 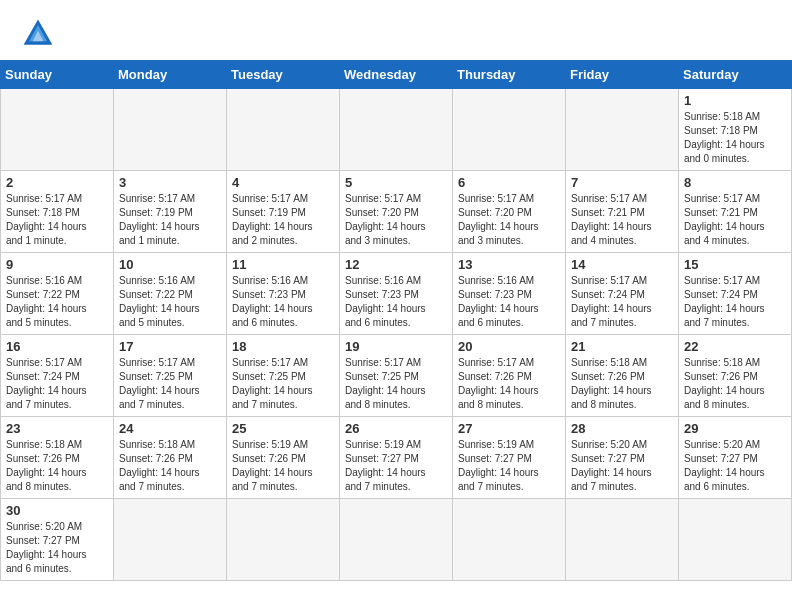 What do you see at coordinates (57, 346) in the screenshot?
I see `day-number: 16` at bounding box center [57, 346].